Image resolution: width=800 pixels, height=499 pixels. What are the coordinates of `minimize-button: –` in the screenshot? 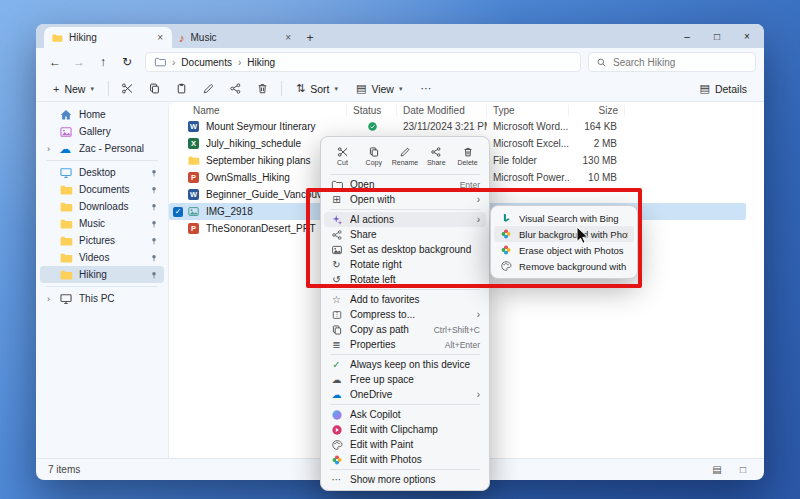 It's located at (687, 36).